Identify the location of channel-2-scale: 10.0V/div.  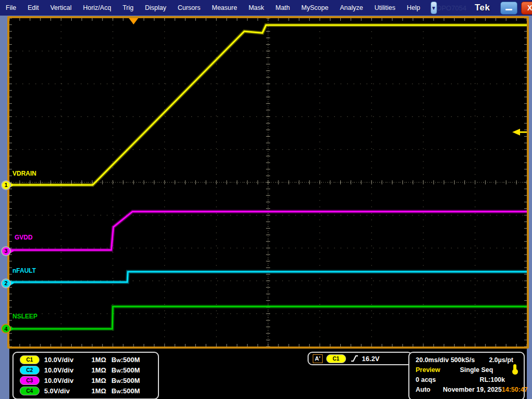
(59, 370).